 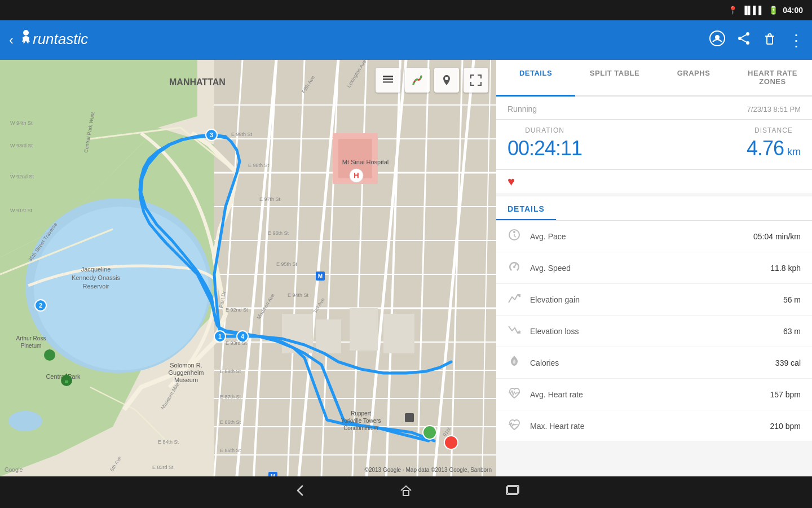 I want to click on avg-pace-label: Avg. Pace, so click(x=642, y=237).